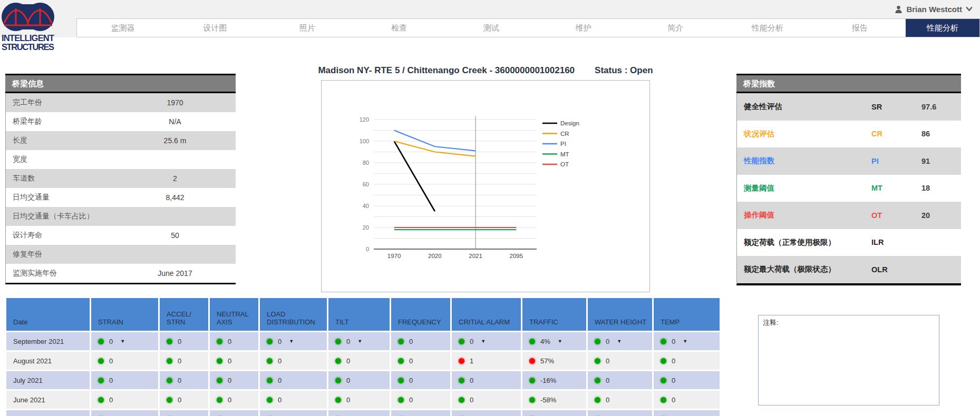 The height and width of the screenshot is (416, 980). What do you see at coordinates (686, 314) in the screenshot?
I see `column-header-11: TEMP` at bounding box center [686, 314].